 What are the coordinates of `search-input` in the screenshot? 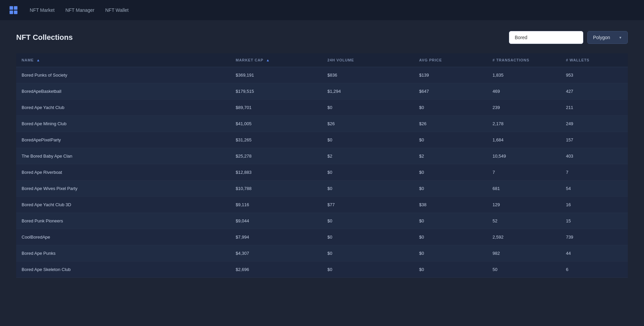 It's located at (546, 37).